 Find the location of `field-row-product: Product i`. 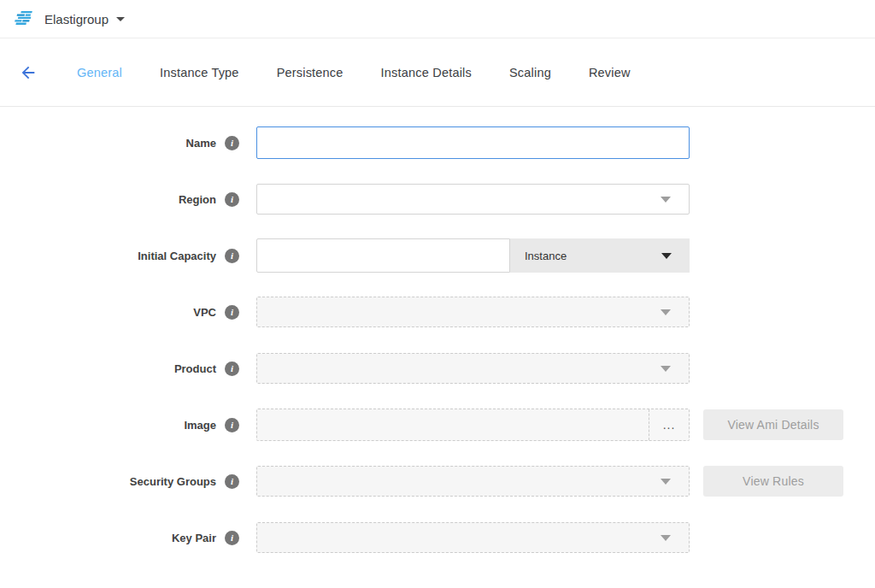

field-row-product: Product i is located at coordinates (438, 368).